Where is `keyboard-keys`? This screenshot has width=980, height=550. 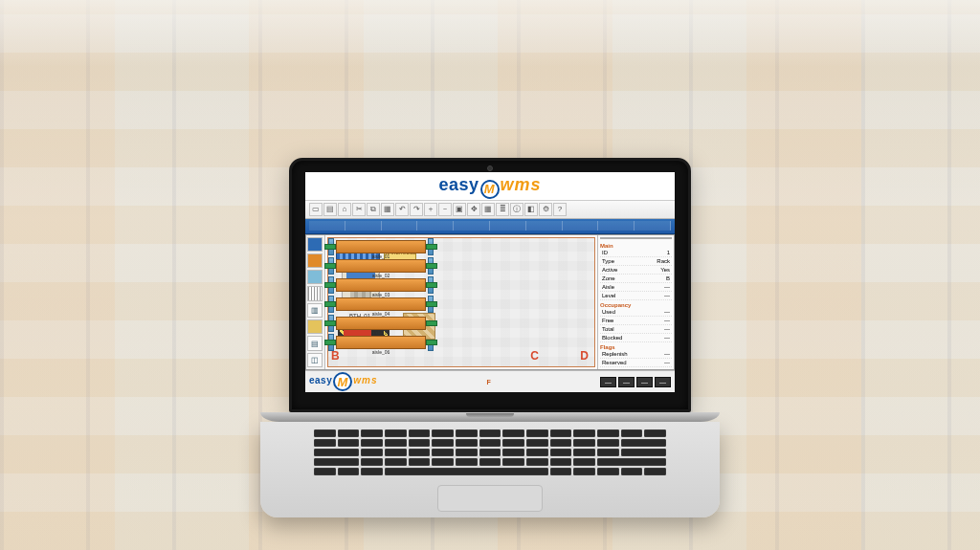 keyboard-keys is located at coordinates (490, 452).